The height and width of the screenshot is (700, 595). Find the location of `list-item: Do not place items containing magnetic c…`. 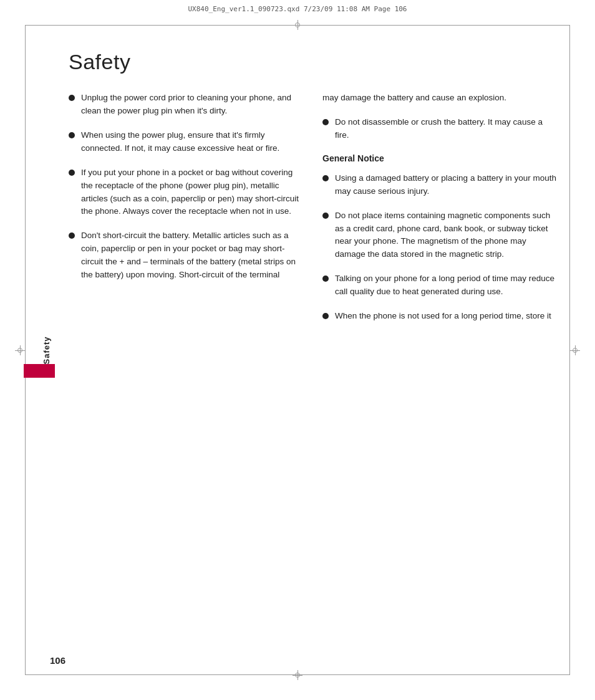

list-item: Do not place items containing magnetic c… is located at coordinates (440, 236).